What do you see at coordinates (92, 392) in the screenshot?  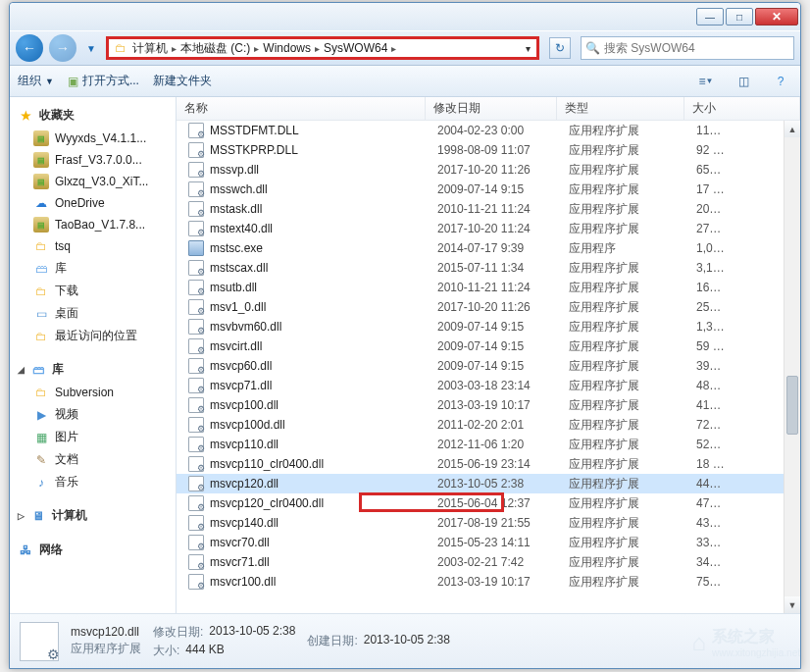 I see `nav-item: 🗀Subversion` at bounding box center [92, 392].